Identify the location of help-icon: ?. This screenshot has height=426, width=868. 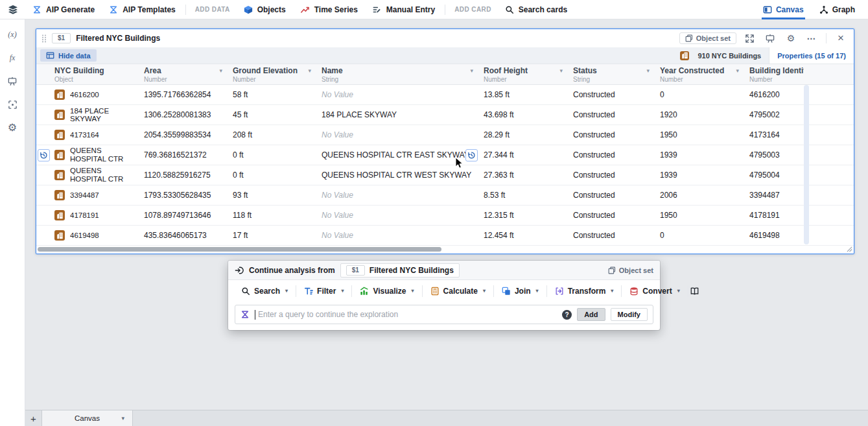
(567, 315).